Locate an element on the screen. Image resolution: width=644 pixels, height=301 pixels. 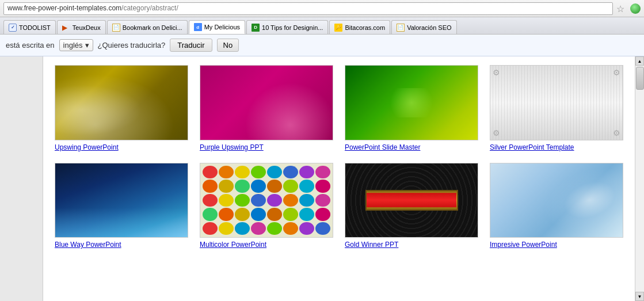
template-link-silver: Silver PowerPoint Template is located at coordinates (557, 147).